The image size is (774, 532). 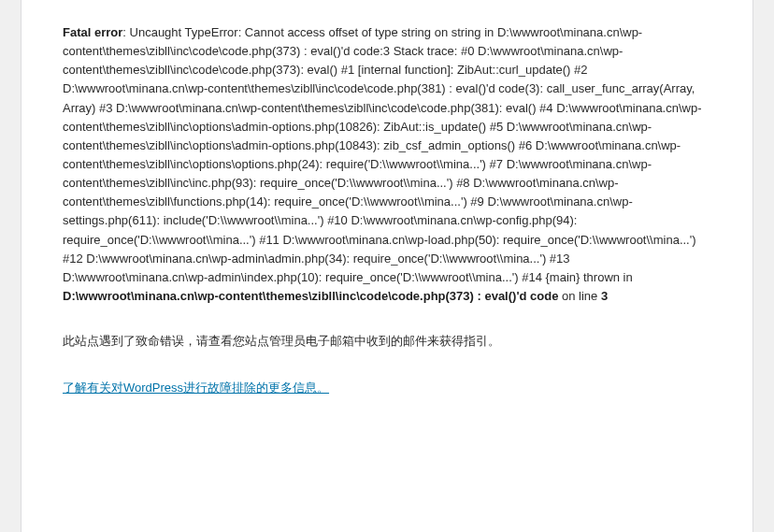 What do you see at coordinates (310, 295) in the screenshot?
I see `thrown-in-path: D:\wwwroot\minana.cn\wp-content\themes\z…` at bounding box center [310, 295].